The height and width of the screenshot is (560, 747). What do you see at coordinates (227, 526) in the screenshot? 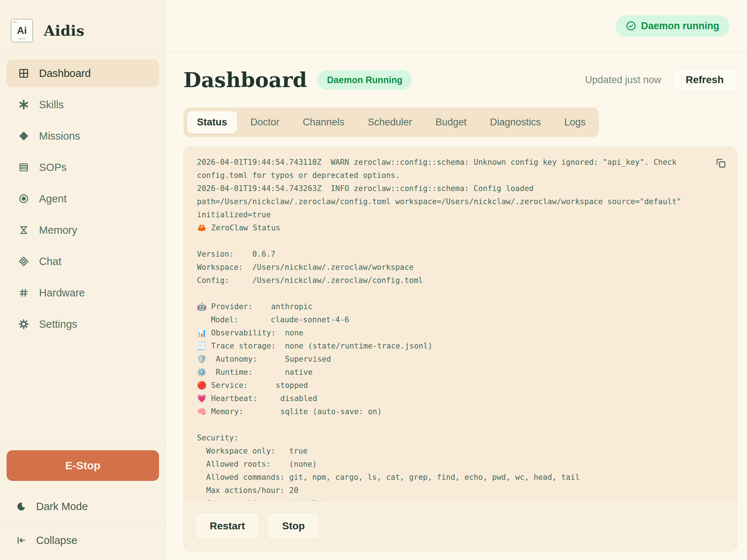
I see `restart-button: Restart` at bounding box center [227, 526].